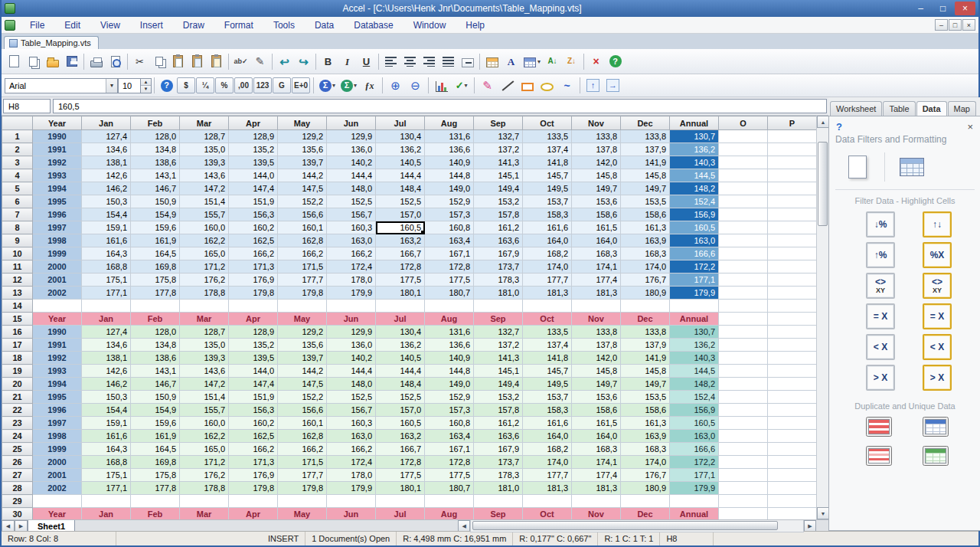  What do you see at coordinates (351, 215) in the screenshot?
I see `cell: 156,7` at bounding box center [351, 215].